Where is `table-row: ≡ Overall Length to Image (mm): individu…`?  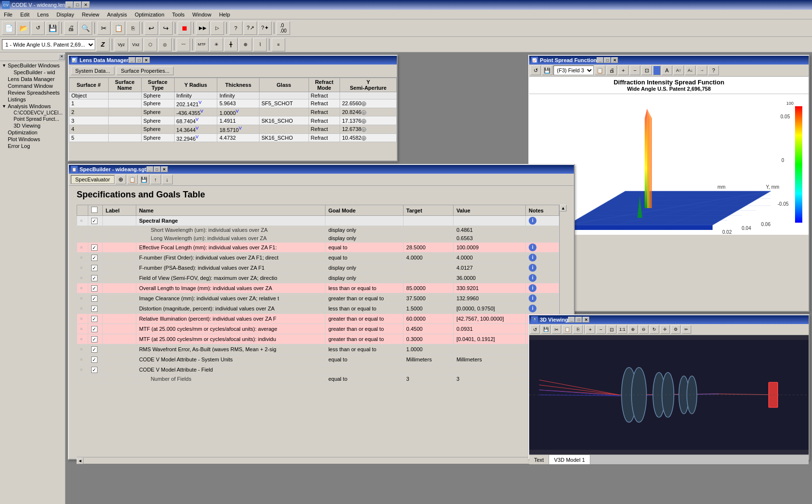
table-row: ≡ Overall Length to Image (mm): individu… is located at coordinates (318, 288).